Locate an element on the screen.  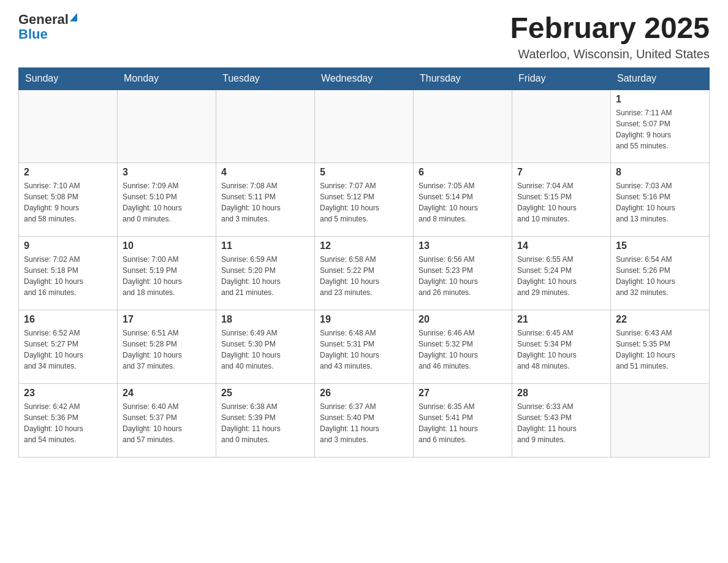
calendar-cell: 20Sunrise: 6:46 AMSunset: 5:32 PMDayligh… is located at coordinates (463, 347).